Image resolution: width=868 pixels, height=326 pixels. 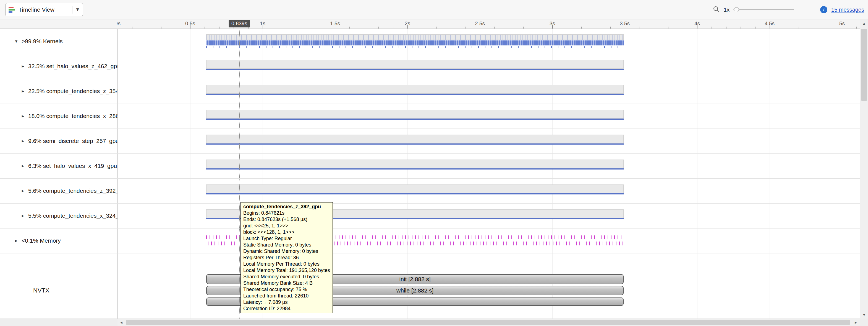 What do you see at coordinates (287, 232) in the screenshot?
I see `tooltip-line: block: <<<128, 1, 1>>>` at bounding box center [287, 232].